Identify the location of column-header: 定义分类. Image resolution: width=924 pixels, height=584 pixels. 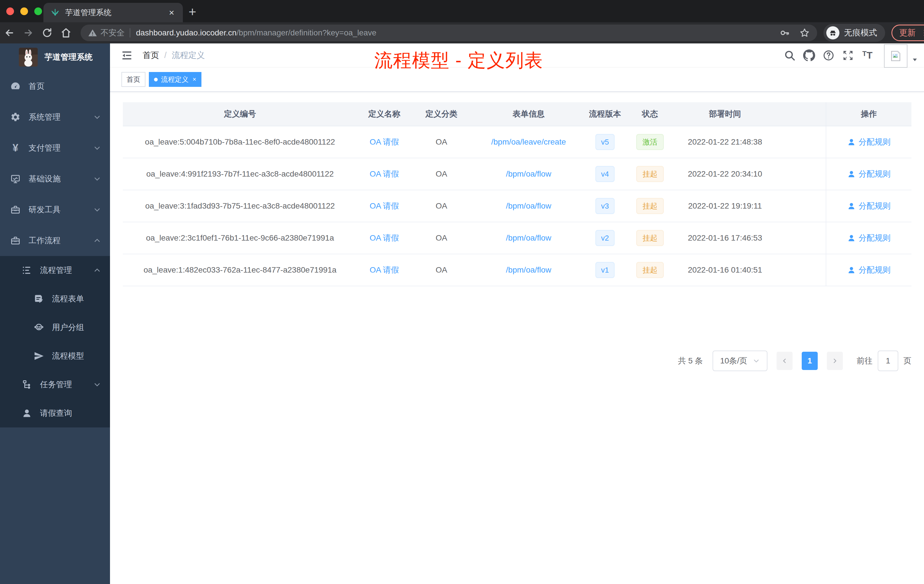
(441, 114).